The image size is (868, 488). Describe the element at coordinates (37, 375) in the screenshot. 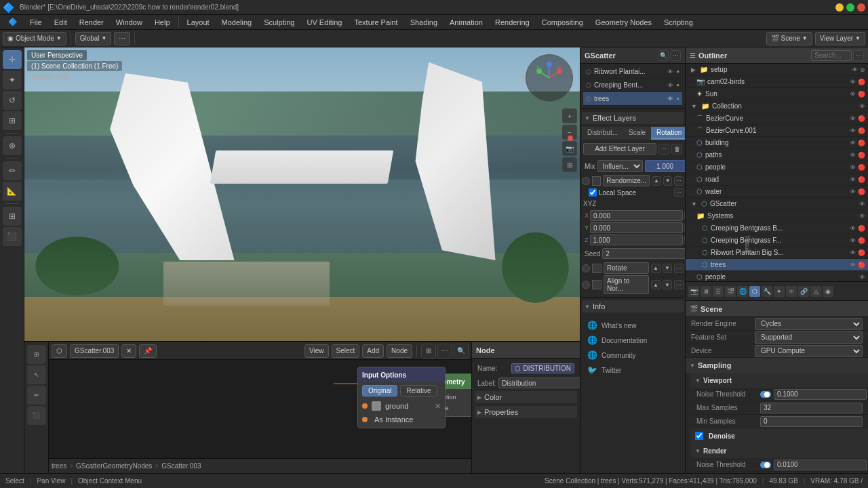

I see `node-select-btn: ↖` at that location.